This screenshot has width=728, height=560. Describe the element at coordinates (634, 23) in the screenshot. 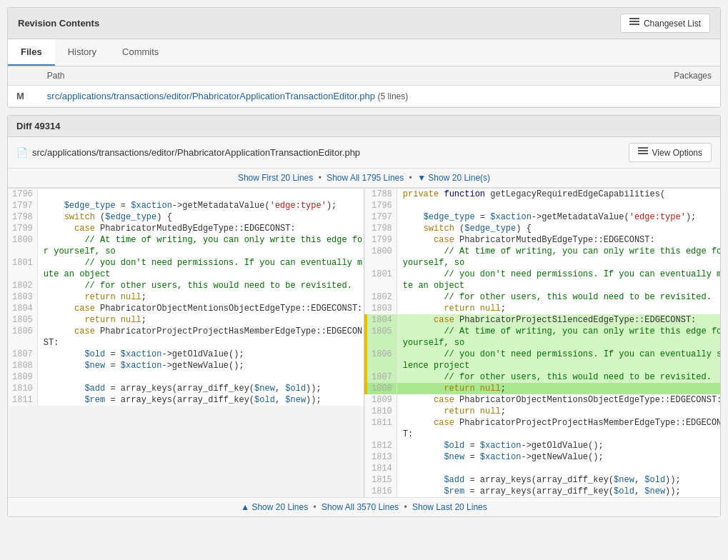

I see `list-icon` at that location.